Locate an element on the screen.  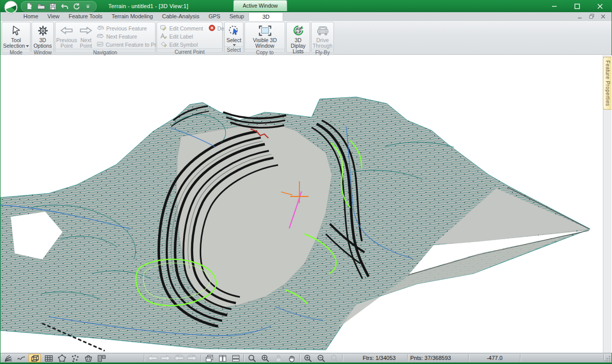
app-logo-icon is located at coordinates (11, 7).